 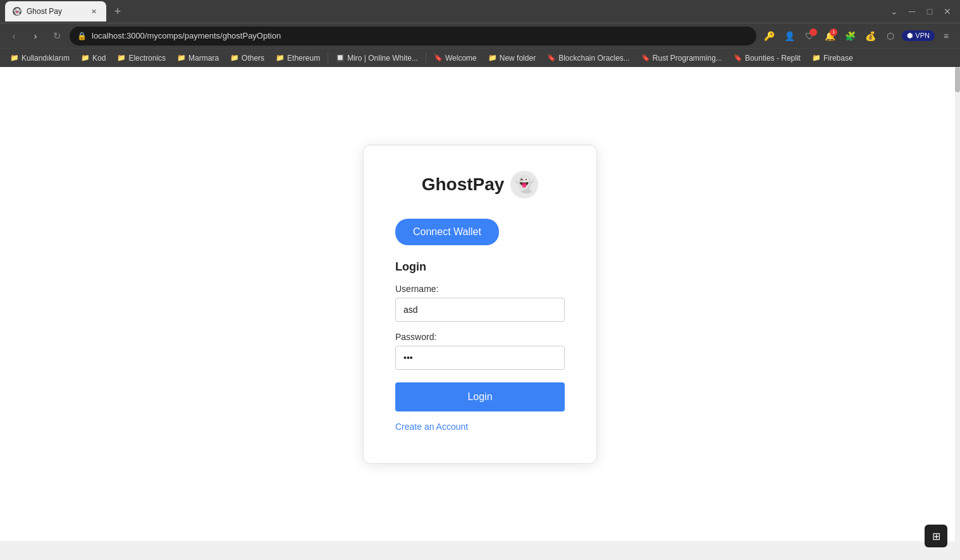 What do you see at coordinates (813, 32) in the screenshot?
I see `shield-badge` at bounding box center [813, 32].